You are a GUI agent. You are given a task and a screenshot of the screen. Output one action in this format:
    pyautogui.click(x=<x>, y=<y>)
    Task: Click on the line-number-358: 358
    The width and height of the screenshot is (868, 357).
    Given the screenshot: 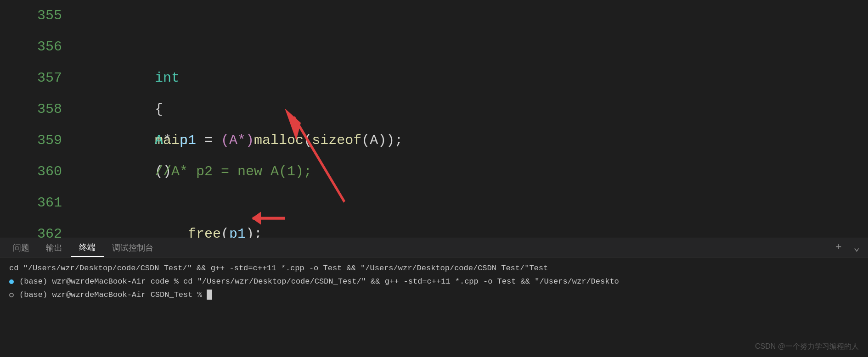 What is the action you would take?
    pyautogui.click(x=36, y=109)
    